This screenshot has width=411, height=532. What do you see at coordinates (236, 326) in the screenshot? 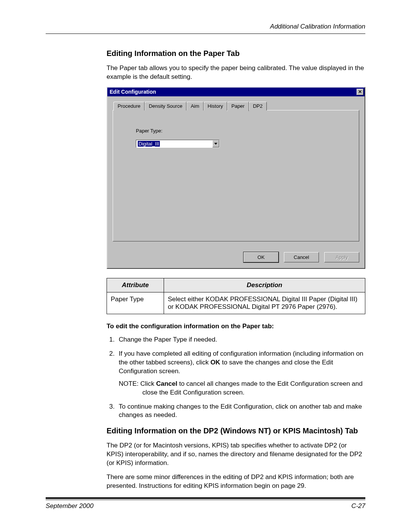
I see `procedure-subhead: To edit the configuration information on…` at bounding box center [236, 326].